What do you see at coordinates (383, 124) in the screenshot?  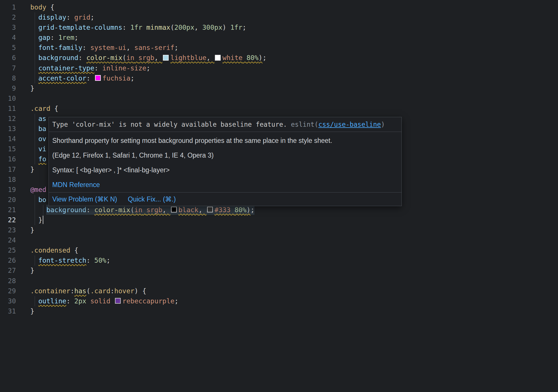 I see `eslint-source-suffix: )` at bounding box center [383, 124].